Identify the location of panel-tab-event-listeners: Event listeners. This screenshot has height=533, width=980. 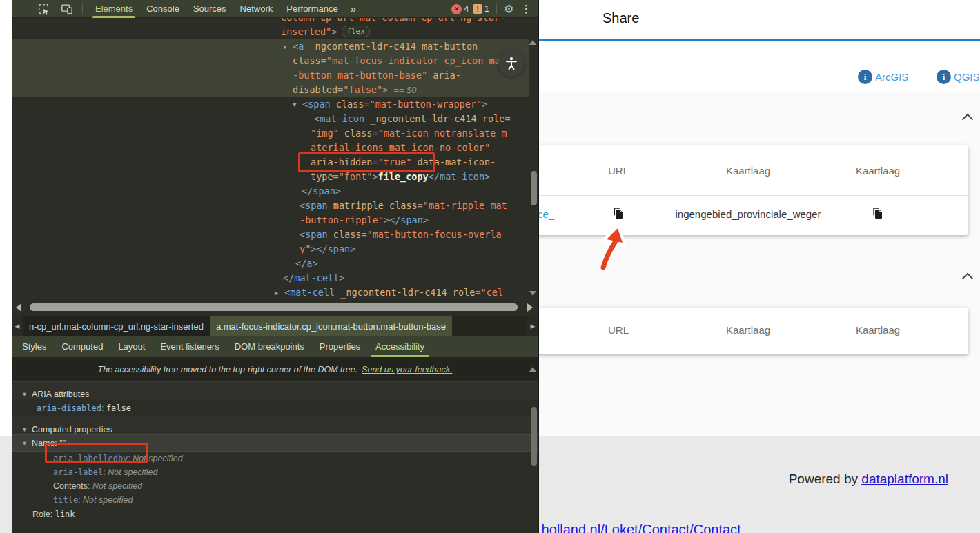
(189, 347).